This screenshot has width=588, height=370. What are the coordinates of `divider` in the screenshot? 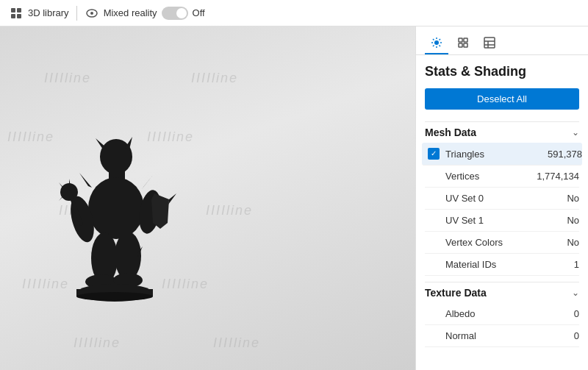 It's located at (76, 13).